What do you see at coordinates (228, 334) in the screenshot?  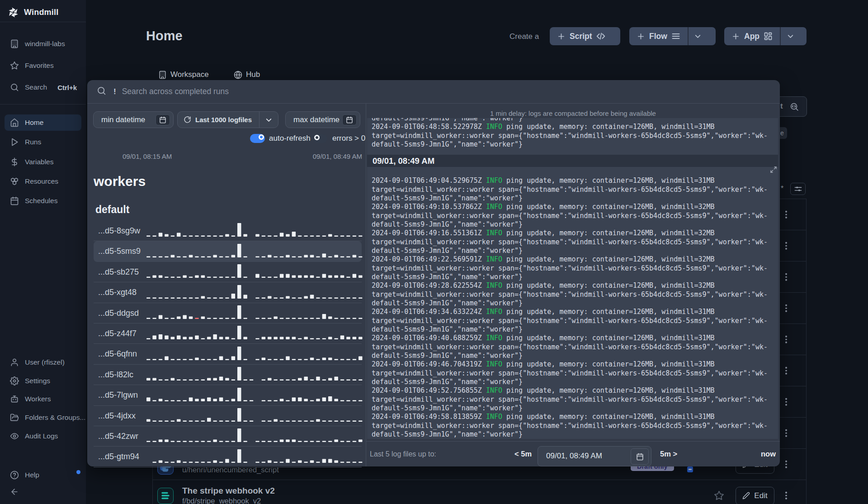 I see `worker-row-d5z44f7: ...d5-z44f7` at bounding box center [228, 334].